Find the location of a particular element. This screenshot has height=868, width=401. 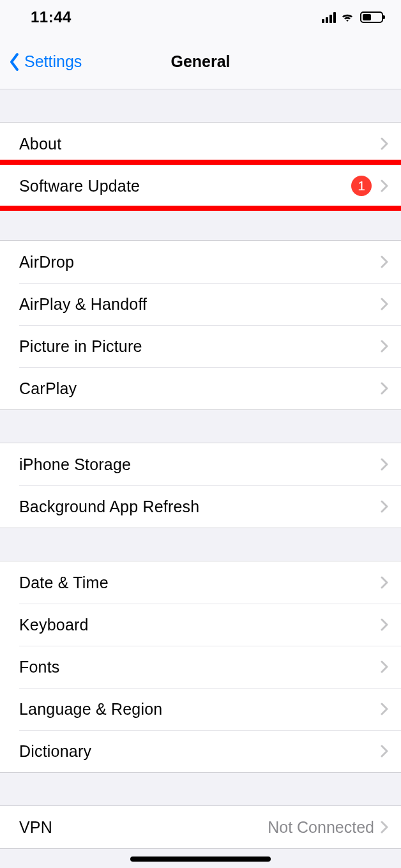

row-airdrop: AirDrop is located at coordinates (200, 262).